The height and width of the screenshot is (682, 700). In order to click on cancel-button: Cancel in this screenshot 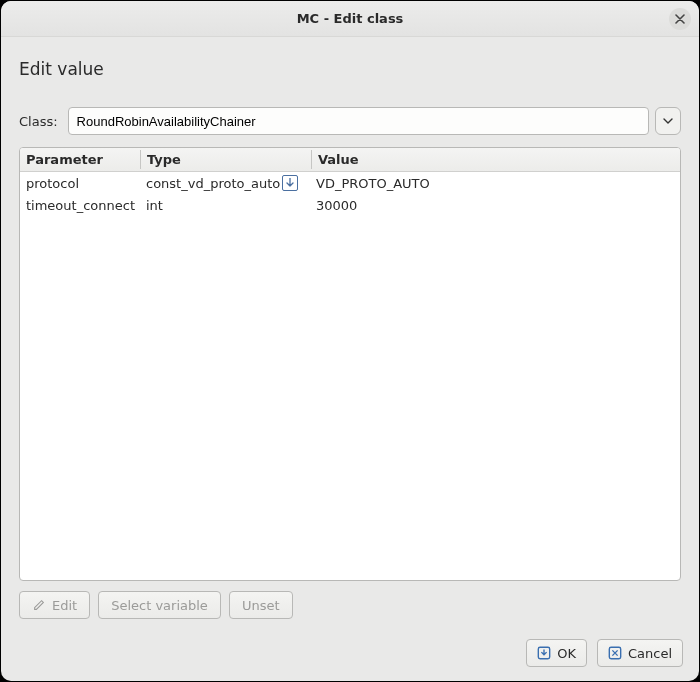, I will do `click(640, 653)`.